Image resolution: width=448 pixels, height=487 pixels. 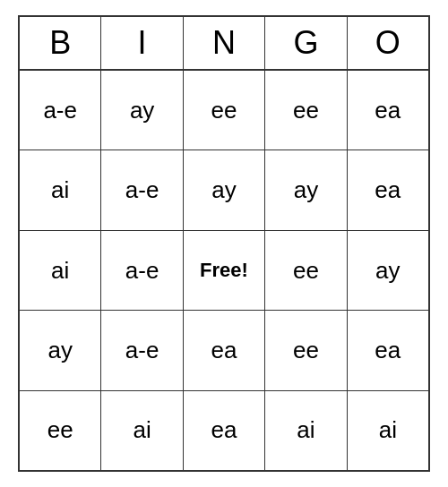 I want to click on bingo-cell-1-3: ay, so click(x=306, y=190).